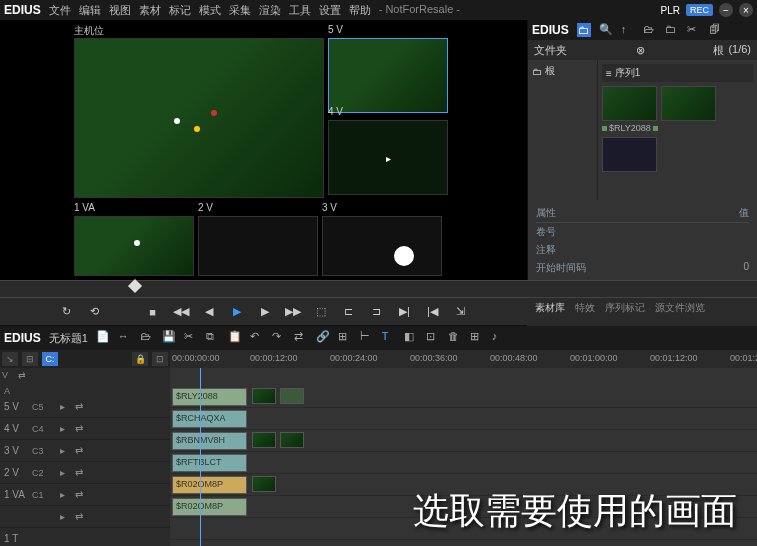  I want to click on menu-mode: 模式, so click(210, 10).